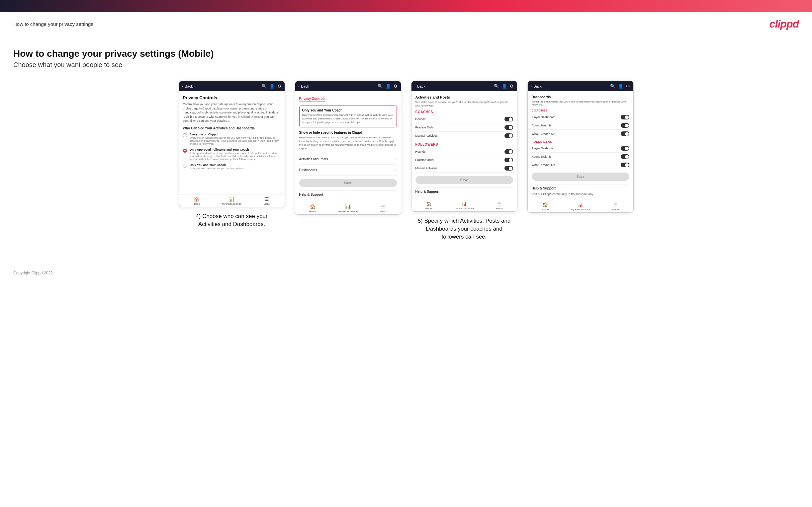 The height and width of the screenshot is (507, 812). What do you see at coordinates (235, 141) in the screenshot?
I see `radio-sublabel-everyone: Everyone on Clippd can search for you an…` at bounding box center [235, 141].